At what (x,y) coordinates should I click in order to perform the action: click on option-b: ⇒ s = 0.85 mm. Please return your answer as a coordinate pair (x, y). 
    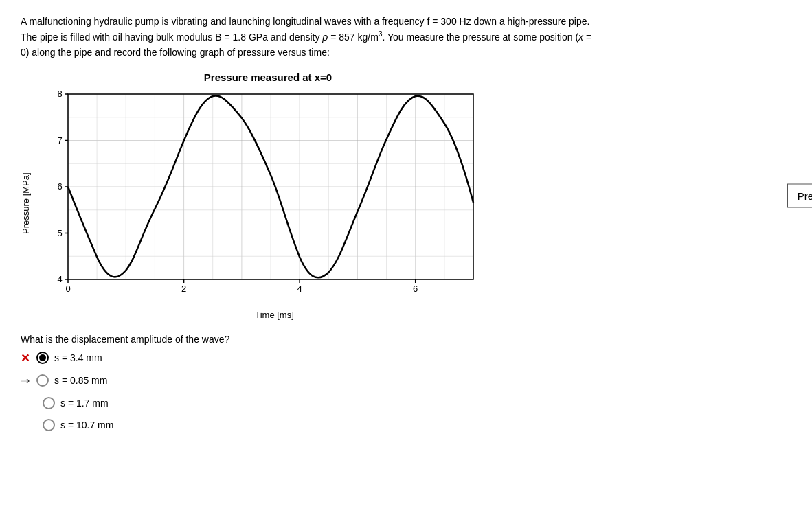
    Looking at the image, I should click on (406, 380).